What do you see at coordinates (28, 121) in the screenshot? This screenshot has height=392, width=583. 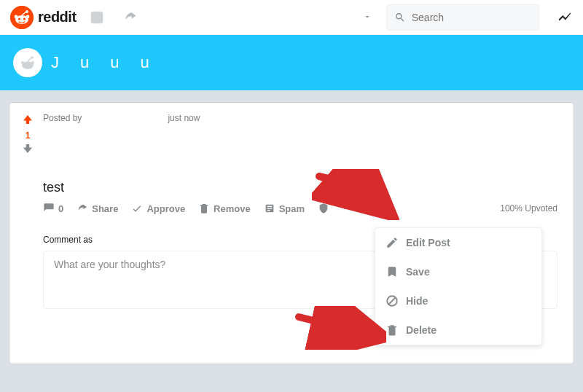 I see `upvote-icon` at bounding box center [28, 121].